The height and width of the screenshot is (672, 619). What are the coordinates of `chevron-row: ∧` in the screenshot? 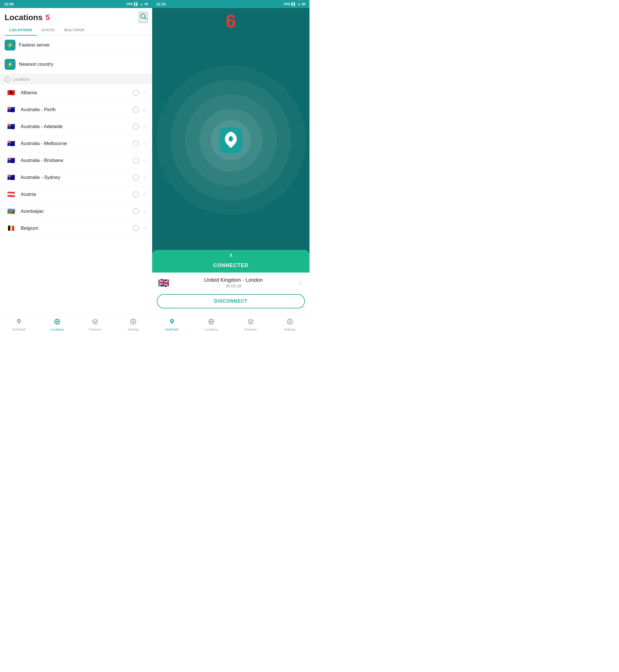 It's located at (231, 254).